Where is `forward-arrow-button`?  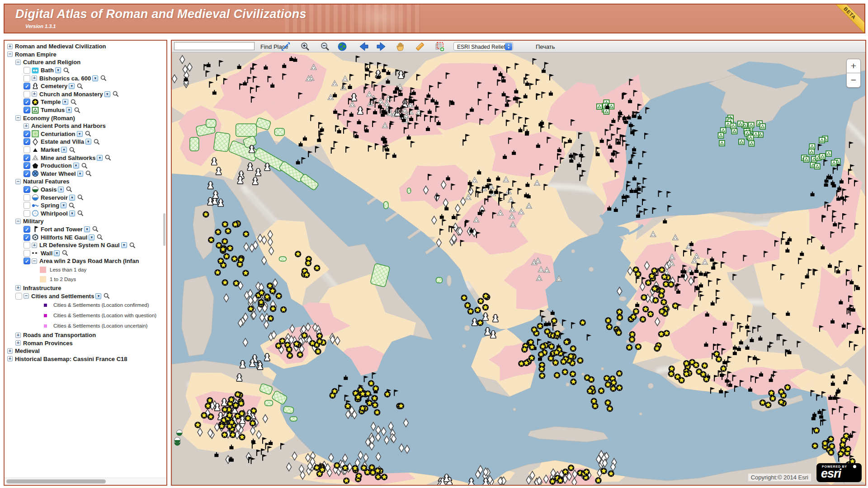 forward-arrow-button is located at coordinates (381, 47).